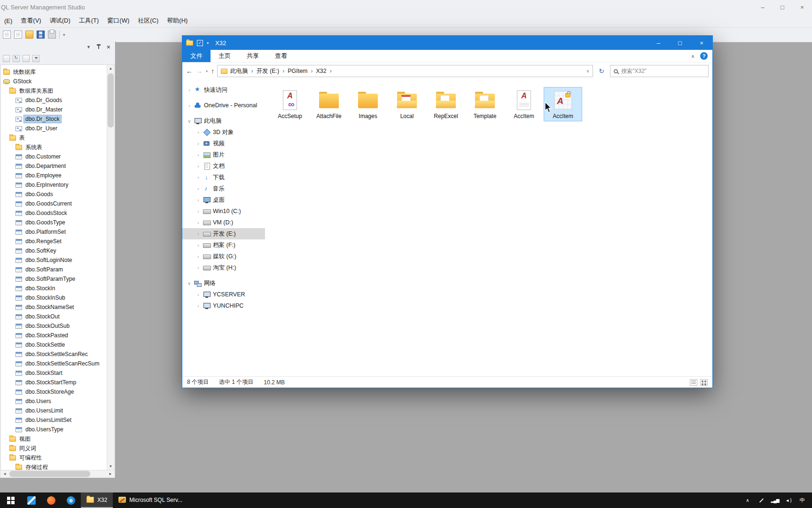  Describe the element at coordinates (52, 35) in the screenshot. I see `print-icon` at that location.